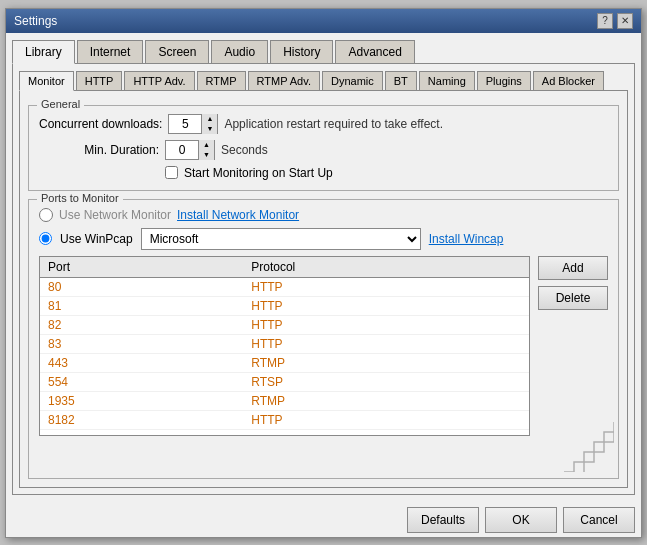 Image resolution: width=647 pixels, height=545 pixels. Describe the element at coordinates (142, 362) in the screenshot. I see `port-cell: 443` at that location.